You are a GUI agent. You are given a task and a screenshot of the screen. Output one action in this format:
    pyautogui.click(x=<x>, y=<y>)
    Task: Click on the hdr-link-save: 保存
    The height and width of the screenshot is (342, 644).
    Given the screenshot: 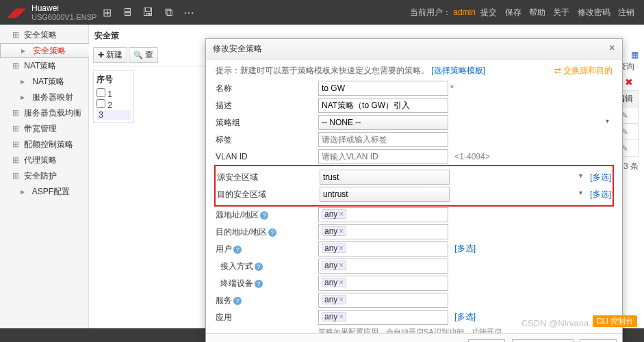 What is the action you would take?
    pyautogui.click(x=513, y=12)
    